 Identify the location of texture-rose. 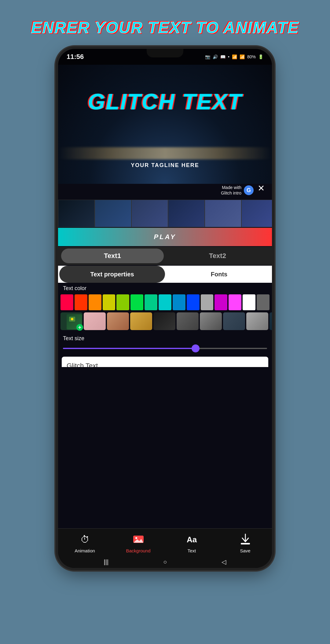
(95, 321).